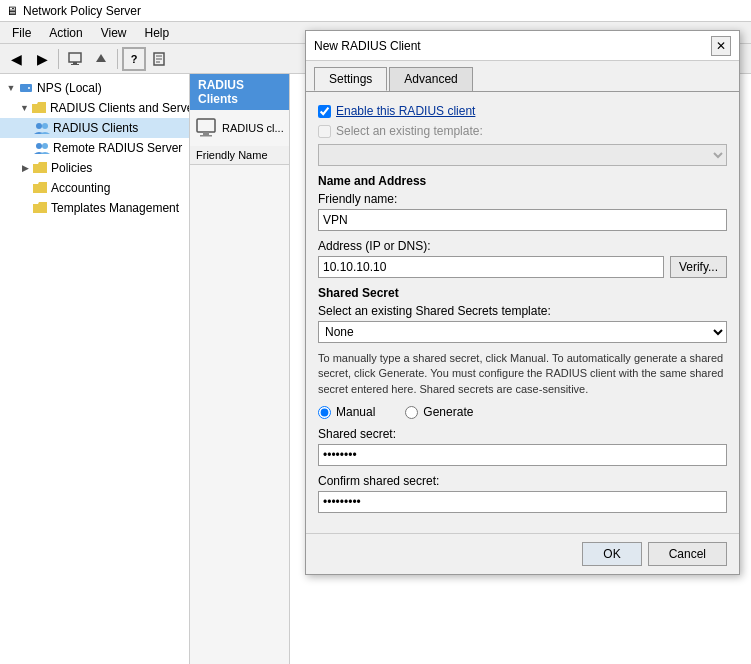  I want to click on template-dropdown-row, so click(522, 155).